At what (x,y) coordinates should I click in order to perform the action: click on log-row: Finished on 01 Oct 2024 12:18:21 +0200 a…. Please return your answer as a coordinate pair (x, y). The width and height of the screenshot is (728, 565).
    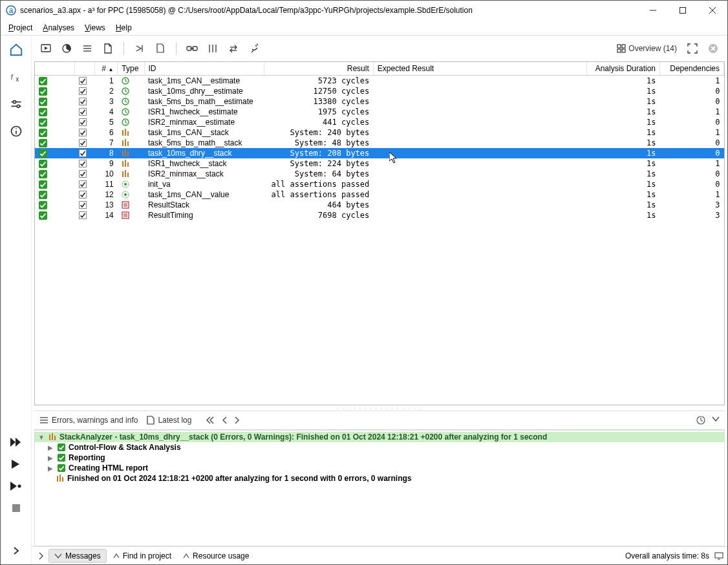
    Looking at the image, I should click on (380, 478).